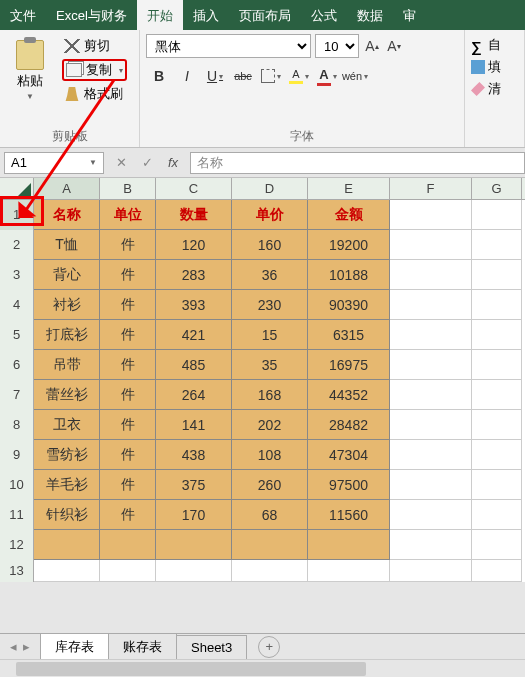 Image resolution: width=525 pixels, height=677 pixels. I want to click on menu-formula: 公式, so click(324, 15).